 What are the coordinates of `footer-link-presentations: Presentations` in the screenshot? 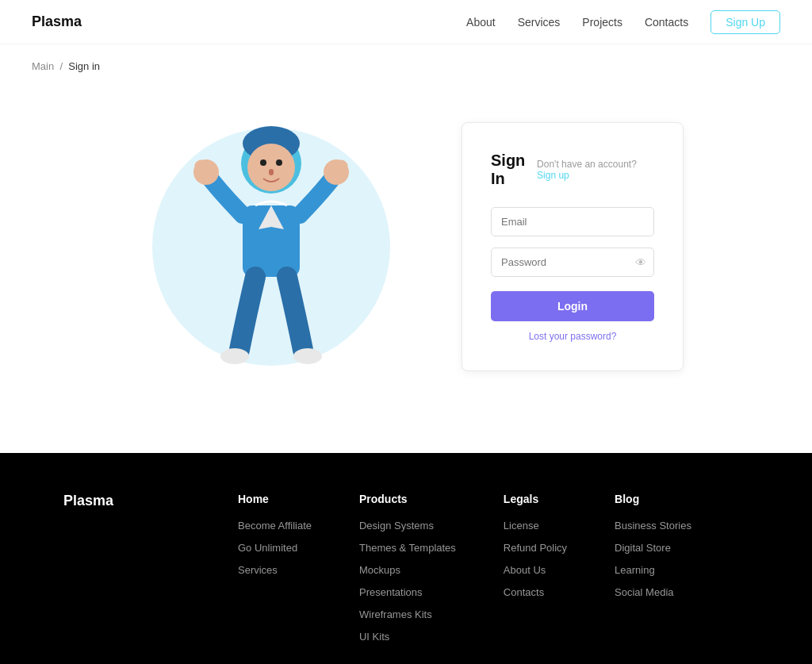 It's located at (391, 592).